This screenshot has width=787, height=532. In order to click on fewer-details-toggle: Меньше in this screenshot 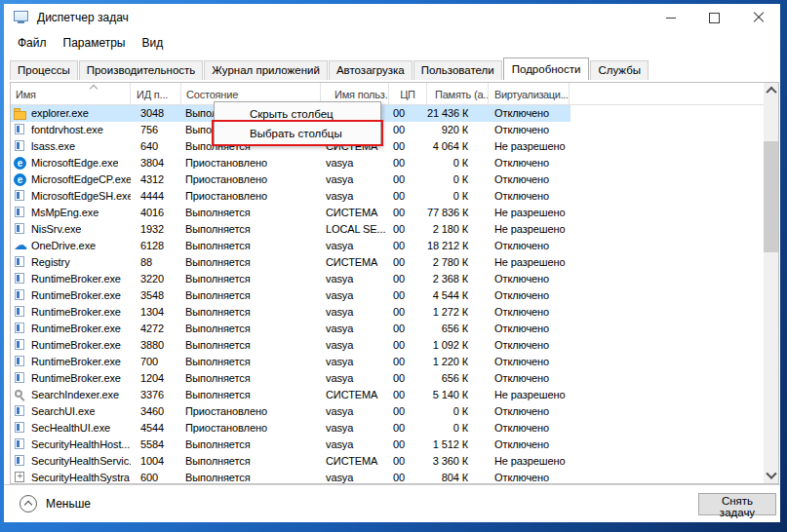, I will do `click(55, 504)`.